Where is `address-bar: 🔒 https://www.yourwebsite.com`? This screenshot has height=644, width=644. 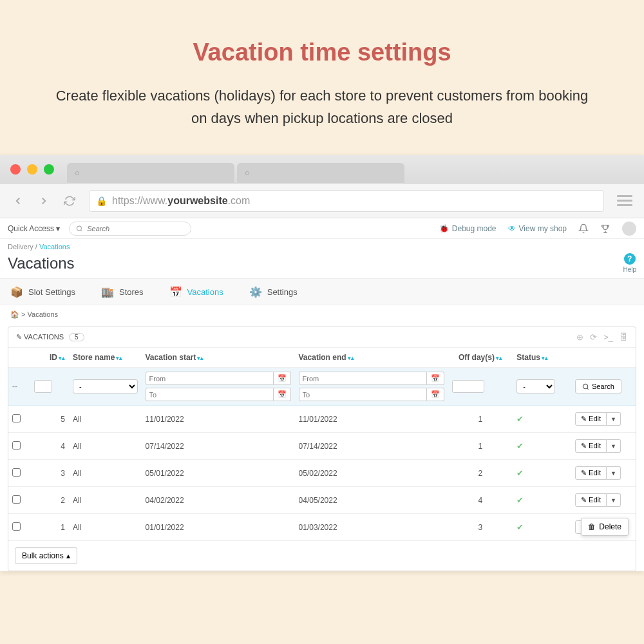 address-bar: 🔒 https://www.yourwebsite.com is located at coordinates (322, 201).